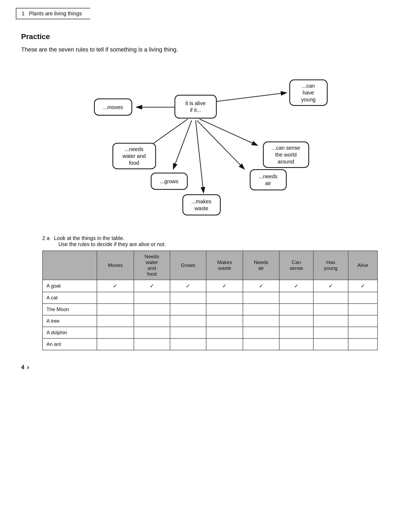 The height and width of the screenshot is (528, 420). I want to click on col-header-can-sense: Cansense, so click(296, 265).